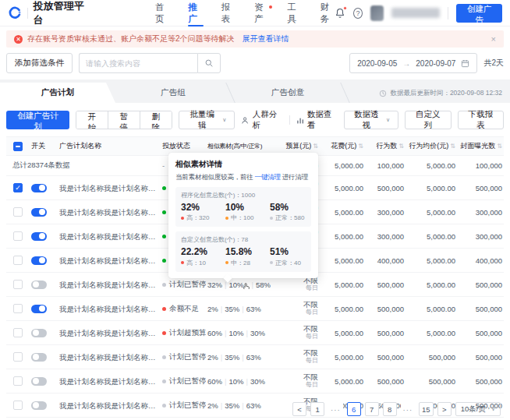 This screenshot has width=510, height=420. What do you see at coordinates (228, 13) in the screenshot?
I see `nav-item-报表: 报表` at bounding box center [228, 13].